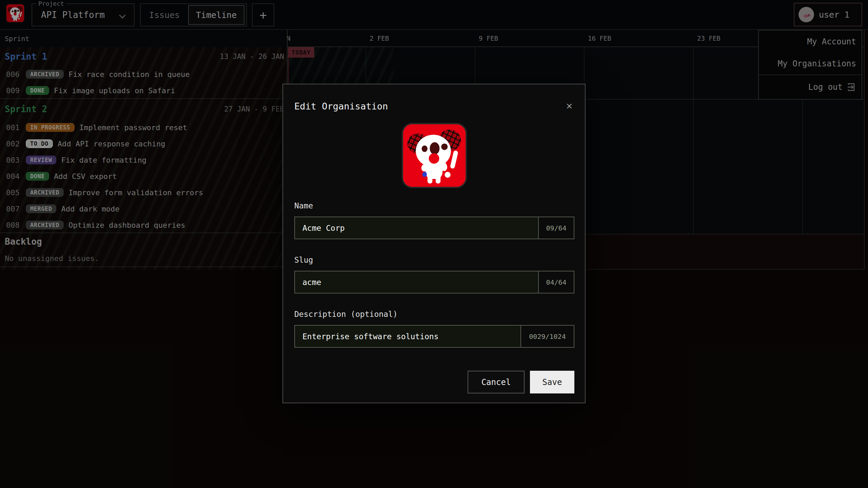 The width and height of the screenshot is (868, 488). What do you see at coordinates (434, 206) in the screenshot?
I see `name-field-label: Name` at bounding box center [434, 206].